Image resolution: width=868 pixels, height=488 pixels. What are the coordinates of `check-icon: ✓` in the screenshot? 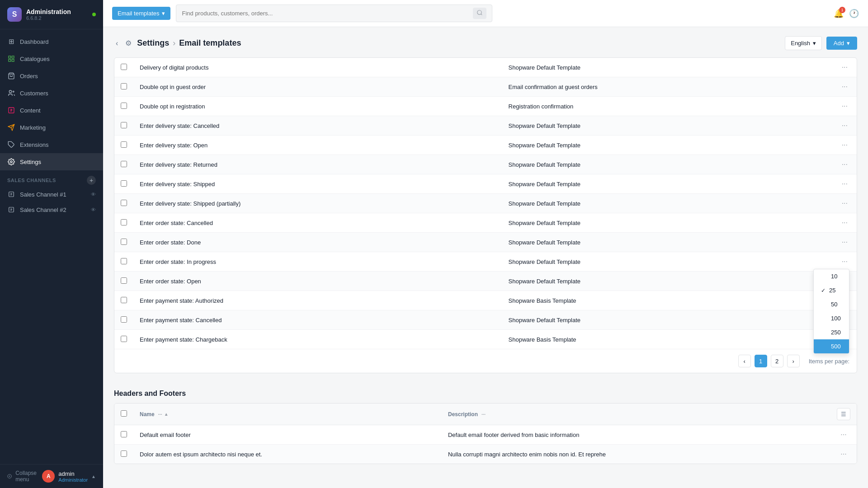 It's located at (823, 291).